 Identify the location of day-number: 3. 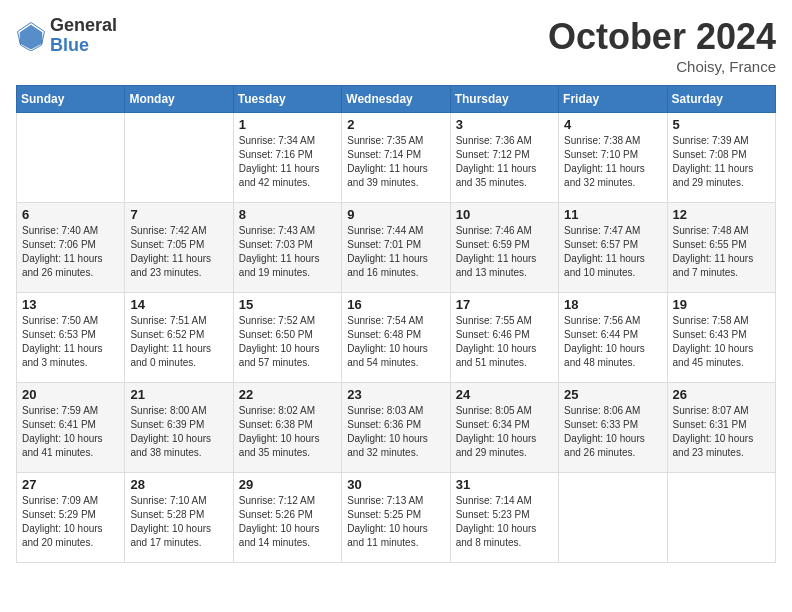
(504, 124).